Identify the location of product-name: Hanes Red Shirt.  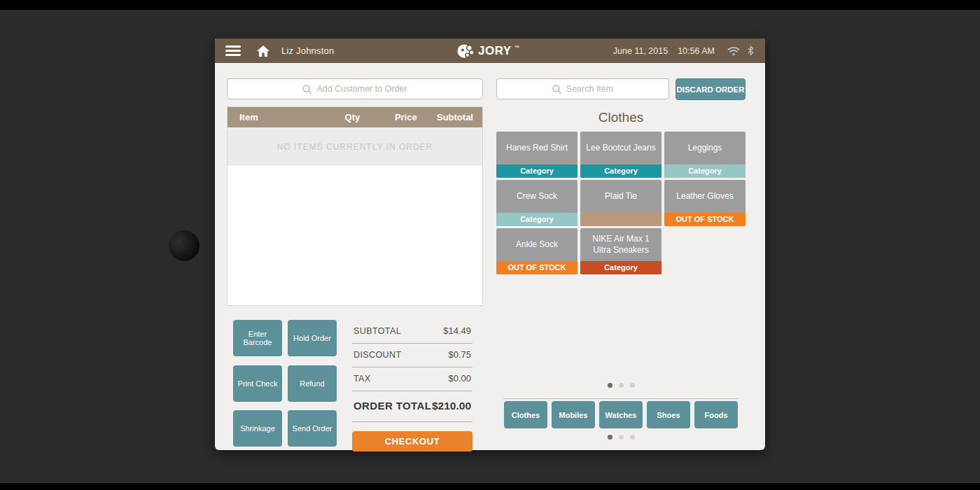
(537, 148).